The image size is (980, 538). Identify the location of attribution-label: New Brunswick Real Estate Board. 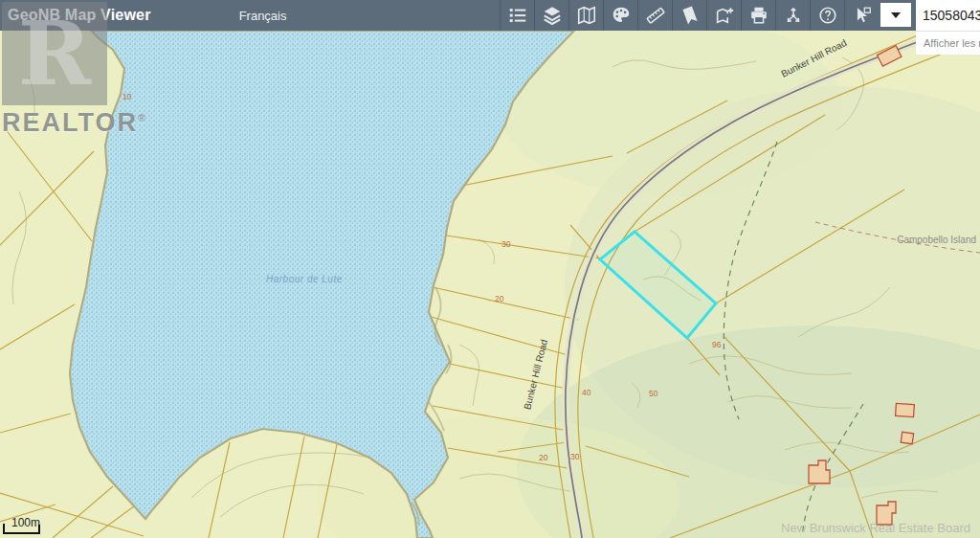
(876, 528).